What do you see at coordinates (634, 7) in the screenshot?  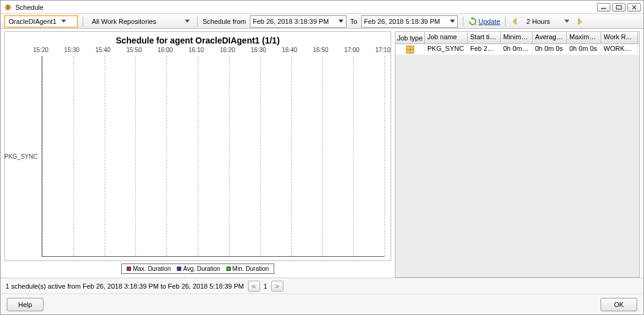 I see `close-button` at bounding box center [634, 7].